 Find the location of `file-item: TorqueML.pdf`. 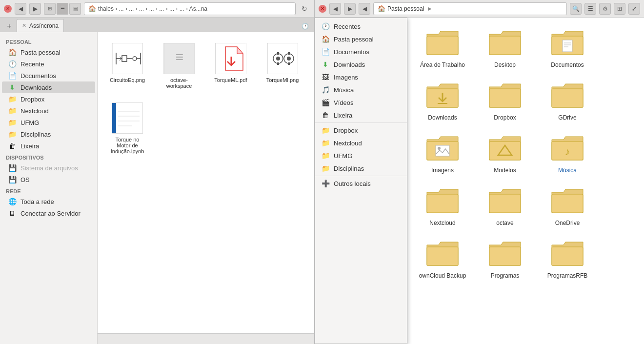

file-item: TorqueML.pdf is located at coordinates (231, 66).